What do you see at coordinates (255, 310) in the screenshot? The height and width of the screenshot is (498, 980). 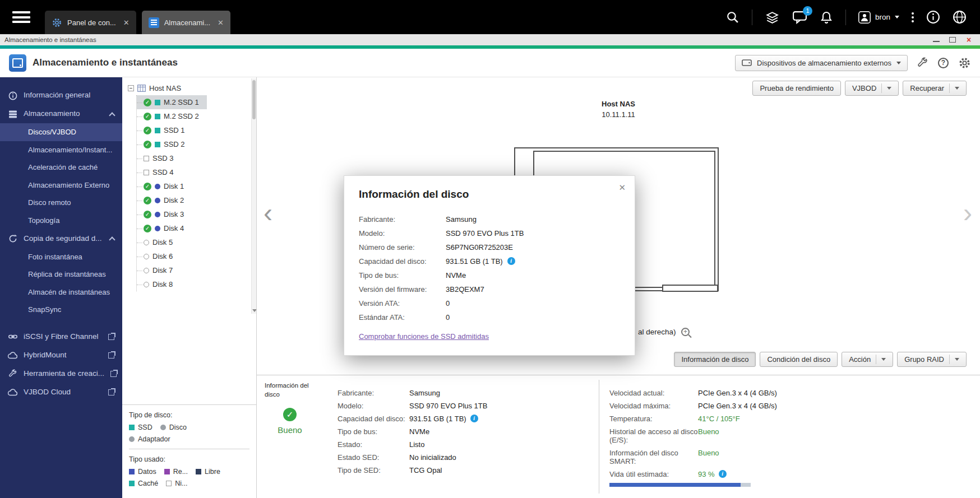 I see `scroll-down-icon` at bounding box center [255, 310].